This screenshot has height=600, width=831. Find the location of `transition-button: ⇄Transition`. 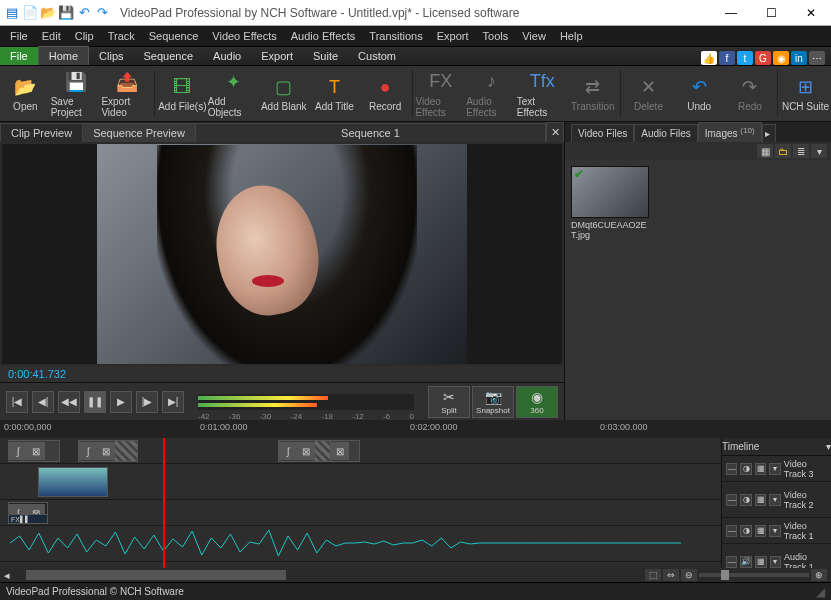

transition-button: ⇄Transition is located at coordinates (594, 94).